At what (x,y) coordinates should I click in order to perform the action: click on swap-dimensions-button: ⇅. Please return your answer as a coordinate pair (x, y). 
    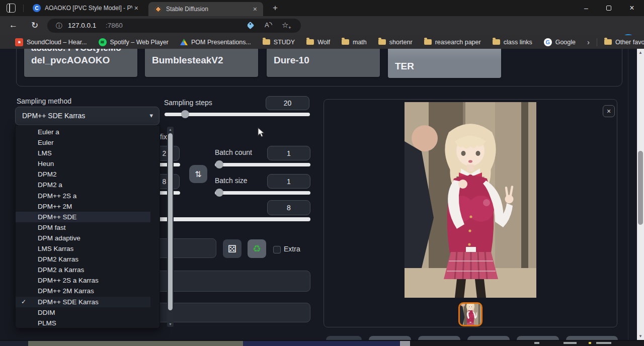
    Looking at the image, I should click on (198, 174).